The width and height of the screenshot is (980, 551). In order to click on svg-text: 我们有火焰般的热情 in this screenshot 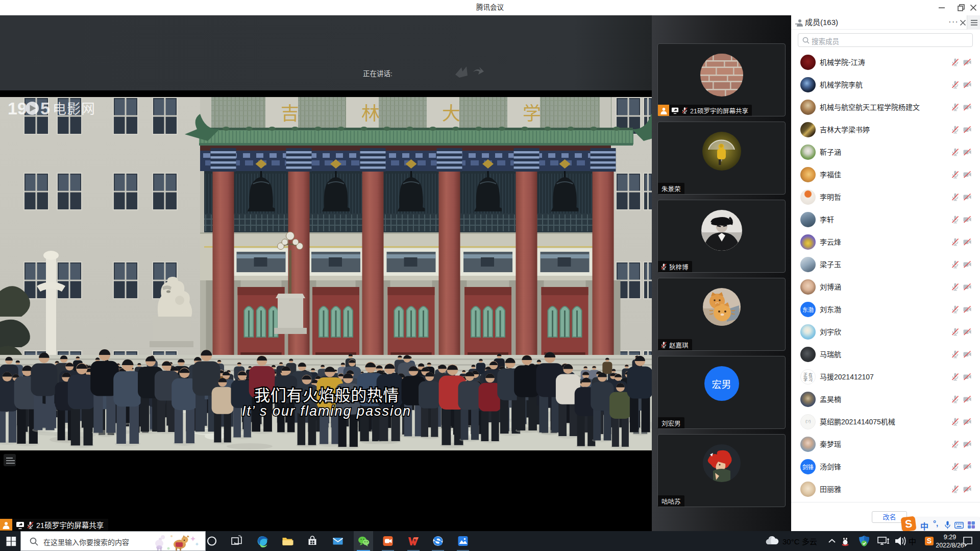, I will do `click(327, 394)`.